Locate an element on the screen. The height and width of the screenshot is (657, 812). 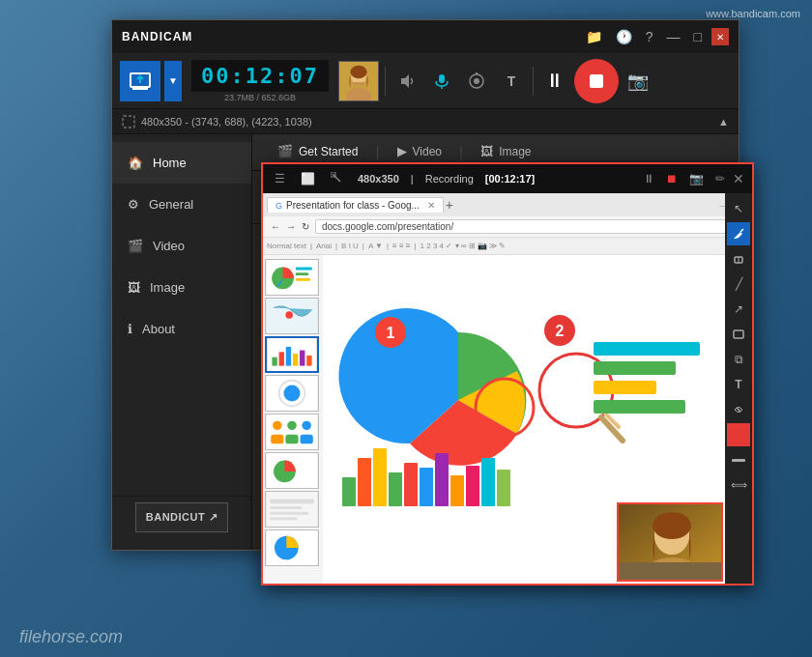
mode-button is located at coordinates (140, 81).